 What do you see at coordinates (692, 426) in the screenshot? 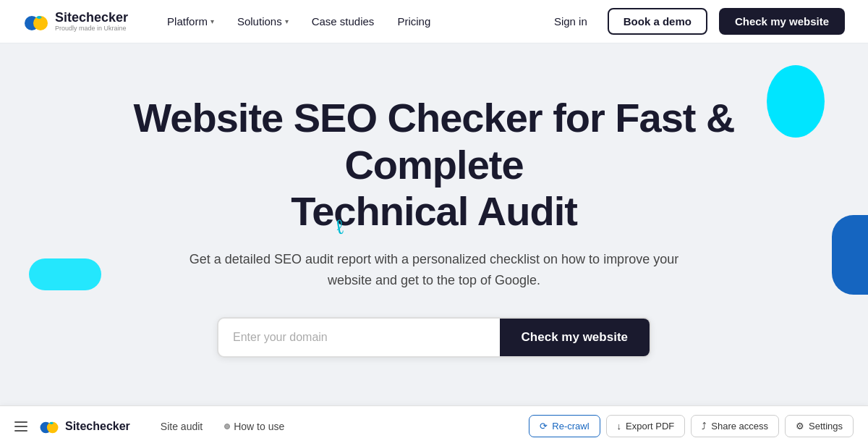
I see `bottom-action-buttons: ⟳ Re-crawl ↓ Export PDF ⤴ Share access ⚙…` at bounding box center [692, 426].